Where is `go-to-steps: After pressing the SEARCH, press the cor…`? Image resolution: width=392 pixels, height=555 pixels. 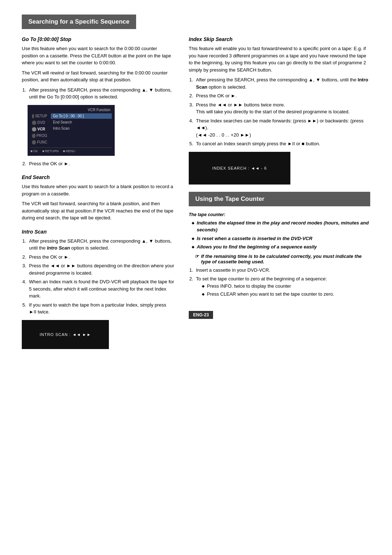
go-to-steps: After pressing the SEARCH, press the cor… is located at coordinates (101, 94).